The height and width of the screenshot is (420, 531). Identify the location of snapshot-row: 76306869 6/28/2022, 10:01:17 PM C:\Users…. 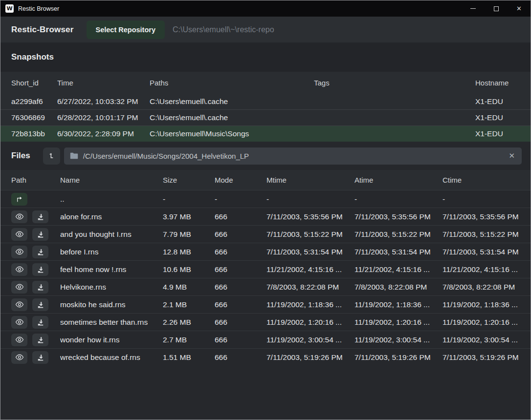
(266, 117).